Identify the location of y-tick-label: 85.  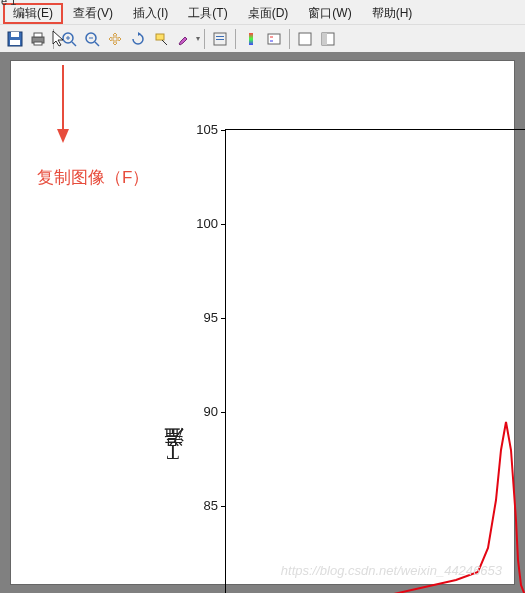
(211, 506).